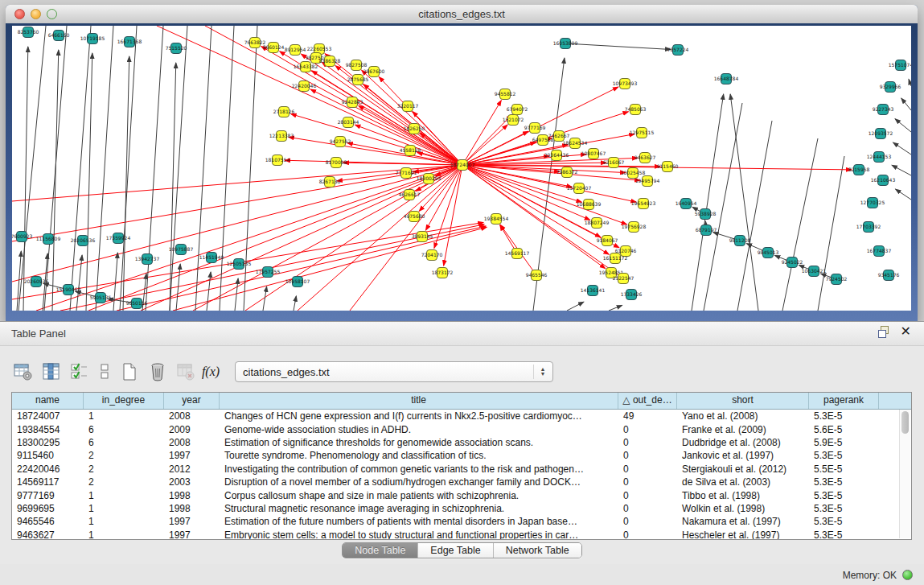 The height and width of the screenshot is (585, 924). What do you see at coordinates (727, 79) in the screenshot?
I see `graph-node-label: 16648784` at bounding box center [727, 79].